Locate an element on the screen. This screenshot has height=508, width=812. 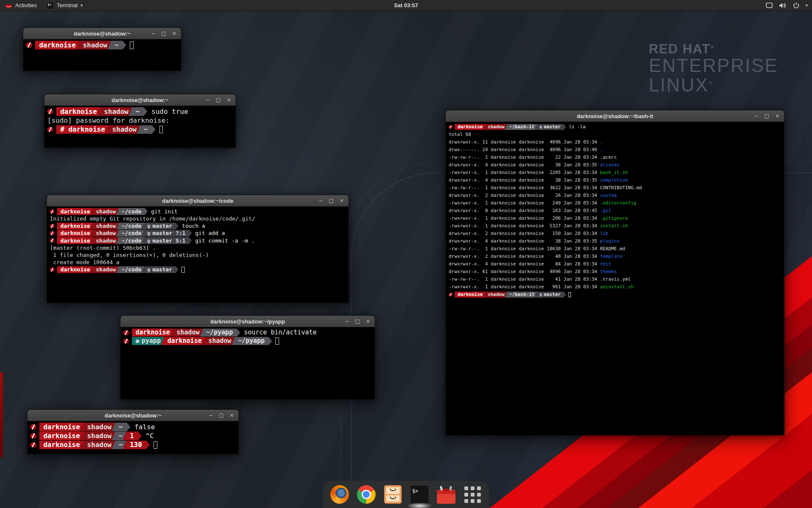
command-text: false is located at coordinates (145, 427).